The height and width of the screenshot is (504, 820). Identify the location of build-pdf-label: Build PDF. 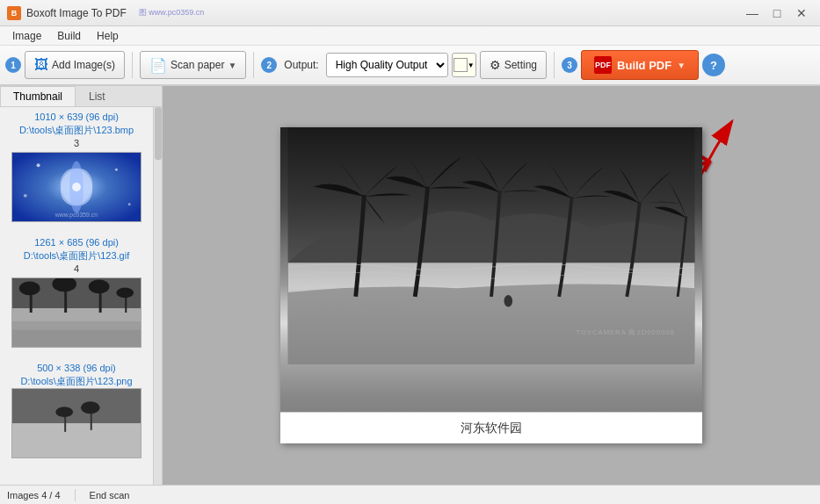
(644, 65).